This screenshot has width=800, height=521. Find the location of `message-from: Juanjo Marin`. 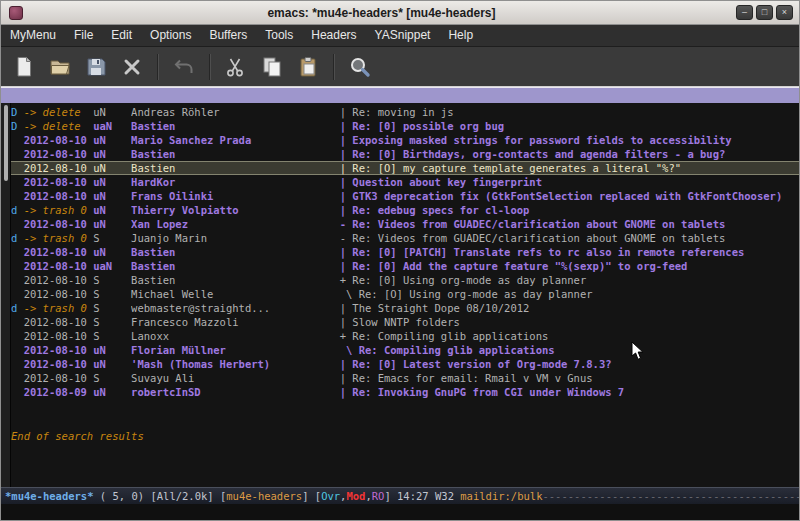

message-from: Juanjo Marin is located at coordinates (236, 238).